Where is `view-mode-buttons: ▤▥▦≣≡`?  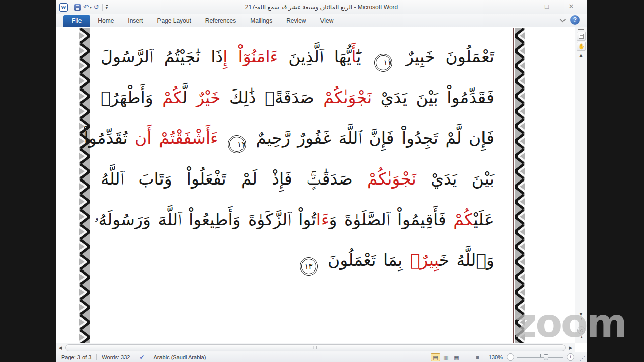 view-mode-buttons: ▤▥▦≣≡ is located at coordinates (457, 357).